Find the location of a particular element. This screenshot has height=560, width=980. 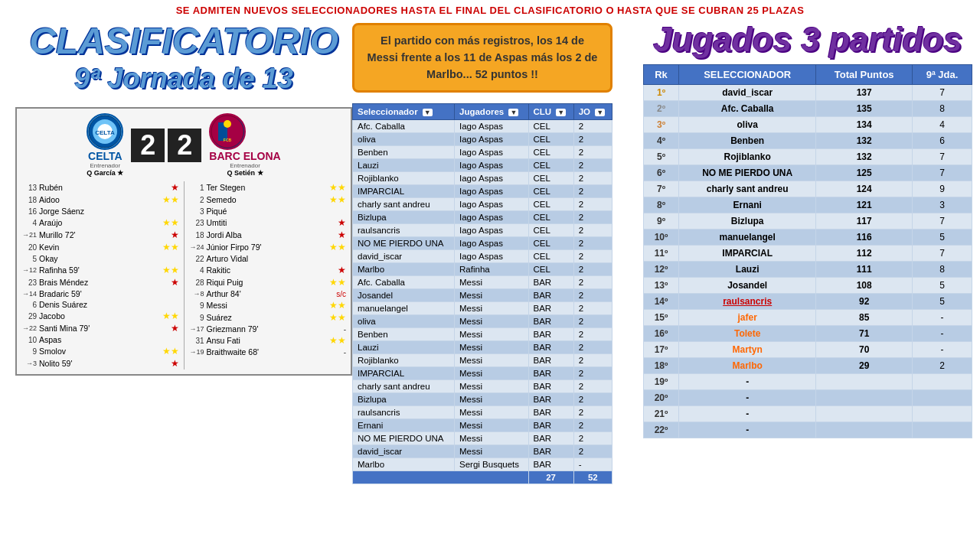

celta-players: 13Rubén★ 18Aidoo★★ 16Jorge Sáenz 4Araújo… is located at coordinates (100, 275).